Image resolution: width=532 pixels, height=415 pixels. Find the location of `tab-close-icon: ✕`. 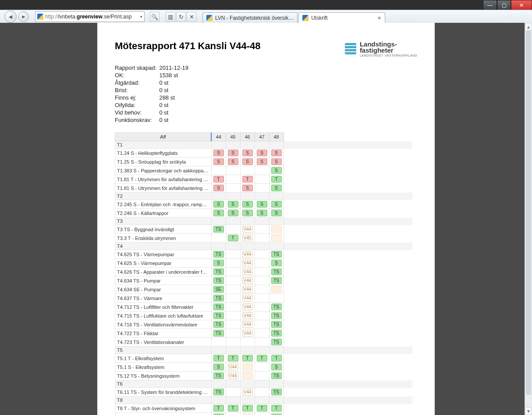

tab-close-icon: ✕ is located at coordinates (379, 18).